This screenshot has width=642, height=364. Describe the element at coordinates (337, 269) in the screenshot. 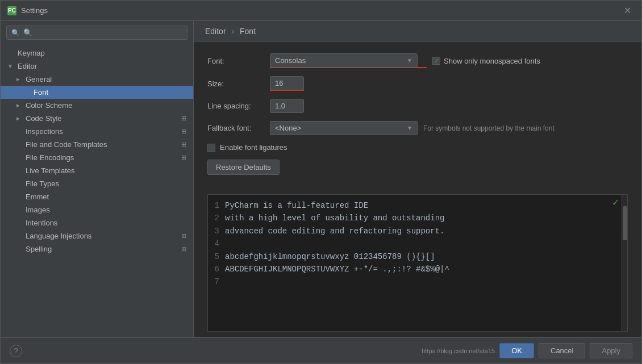

I see `line-text: ABCDEFGHIJKLMNOPQRSTUVWXYZ +-*/= .,;:!? …` at that location.